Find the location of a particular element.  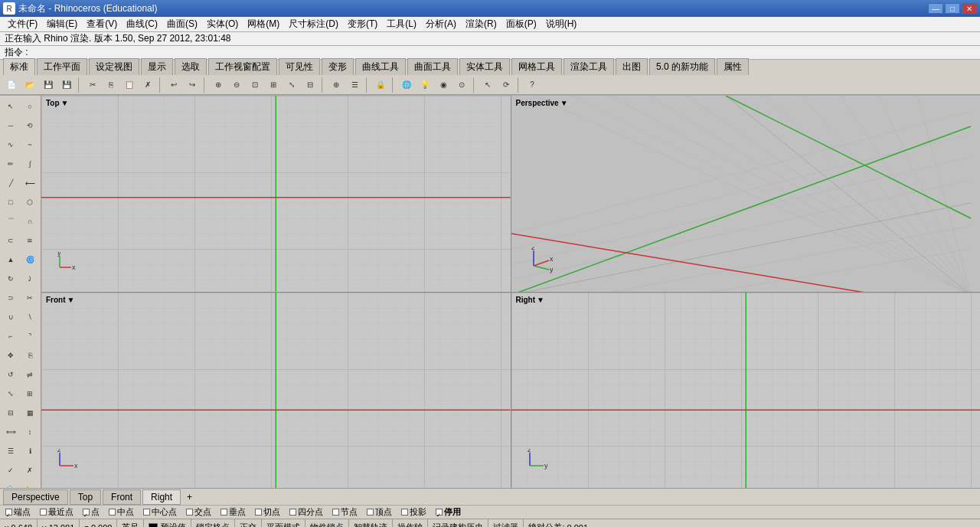

tool-btn-5-1: ⬡ is located at coordinates (30, 202).